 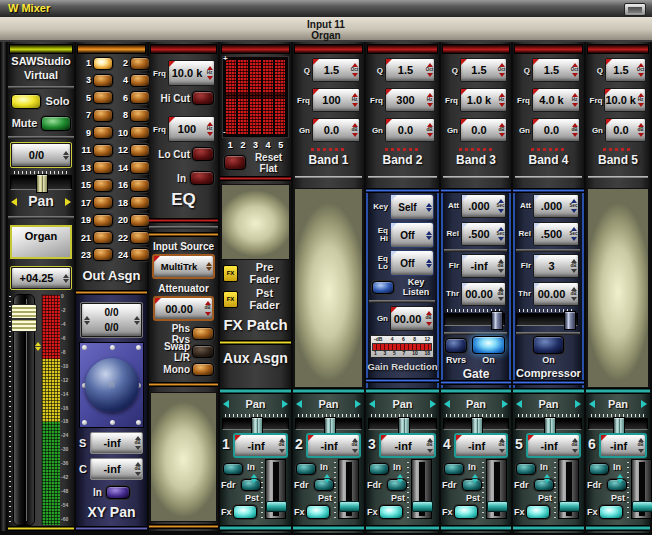 What do you see at coordinates (556, 100) in the screenshot?
I see `band-frq-display: 4.0 kHz` at bounding box center [556, 100].